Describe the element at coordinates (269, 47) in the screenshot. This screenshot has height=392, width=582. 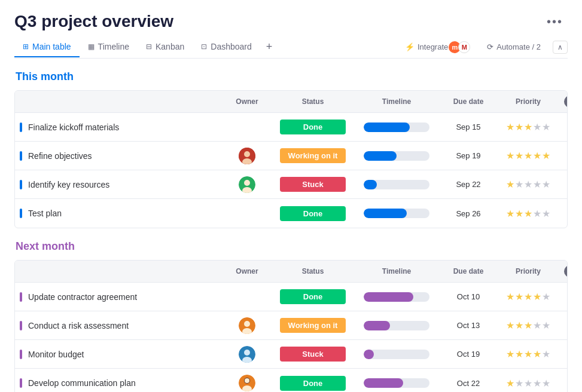
I see `tab-add-button: +` at that location.